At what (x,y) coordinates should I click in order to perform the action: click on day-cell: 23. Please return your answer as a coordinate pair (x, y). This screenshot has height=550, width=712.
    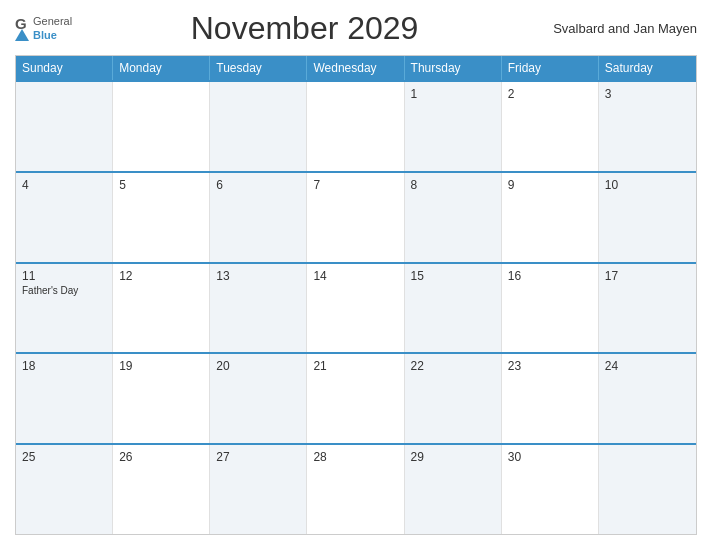
    Looking at the image, I should click on (550, 398).